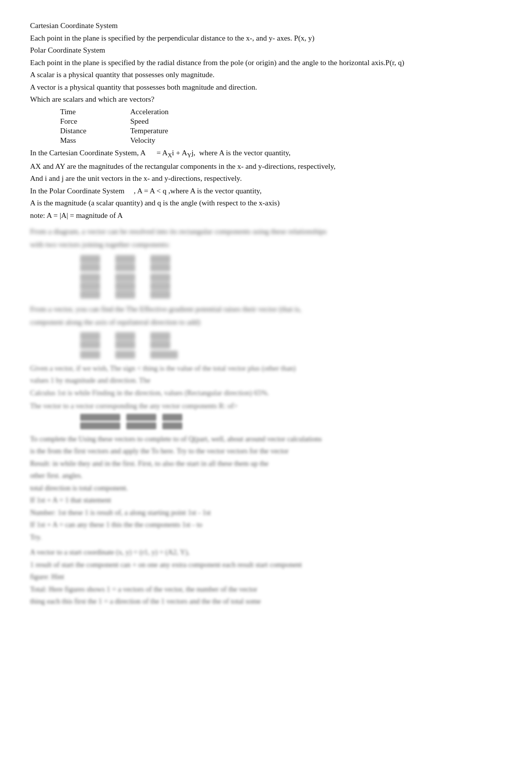  I want to click on blurred-section-2: From a vector, you can find the The Effe…, so click(266, 316).